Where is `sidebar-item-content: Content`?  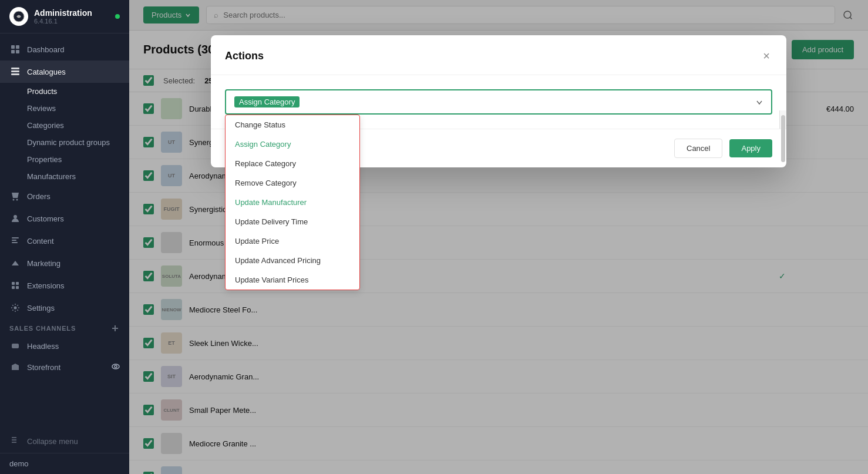 sidebar-item-content: Content is located at coordinates (65, 241).